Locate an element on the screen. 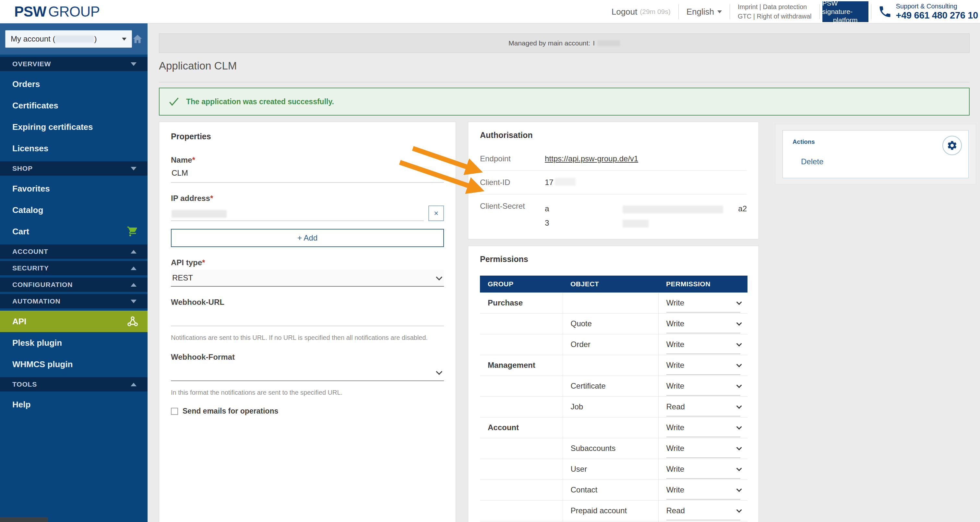  api-type-select: REST is located at coordinates (307, 278).